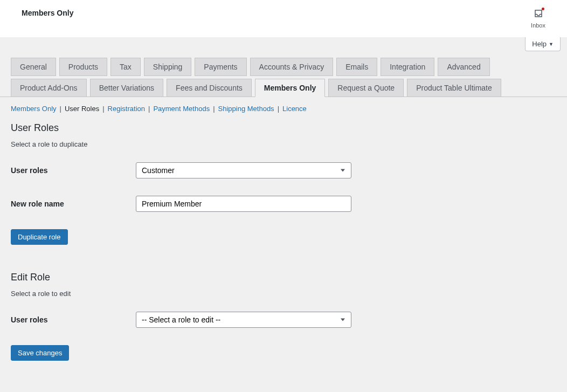 This screenshot has width=567, height=392. I want to click on edit-role-heading: Edit Role, so click(284, 277).